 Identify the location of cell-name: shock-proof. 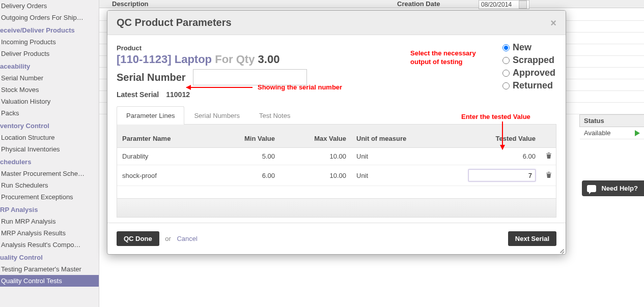
(168, 176).